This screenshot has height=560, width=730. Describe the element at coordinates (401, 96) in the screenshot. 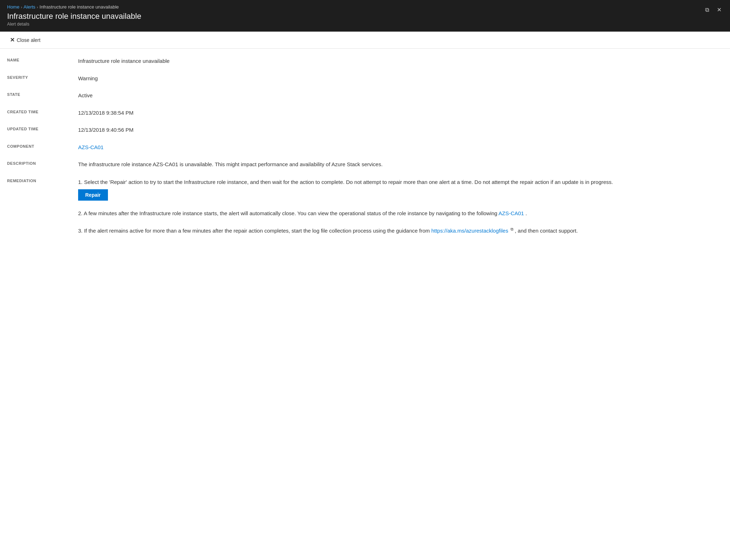

I see `state-value: Active` at that location.